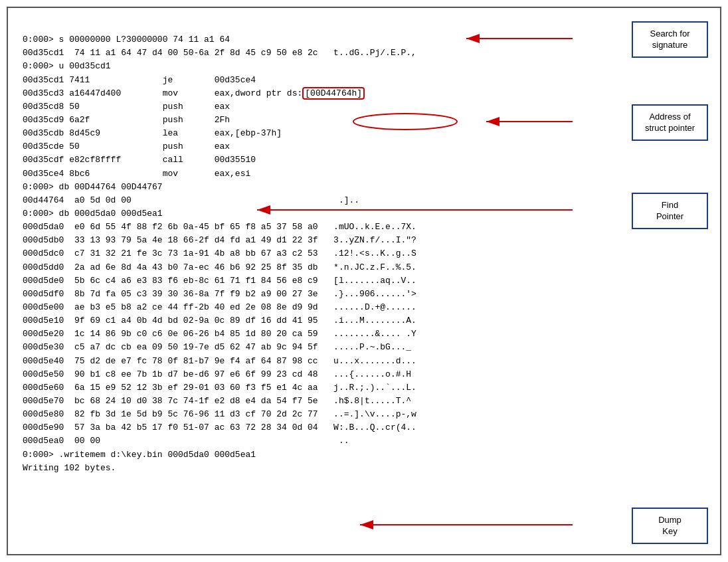  What do you see at coordinates (219, 267) in the screenshot?
I see `code-line-18: 000d5dd0 2a ad 6e 8d 4a 43 b0 7a-ec 46 b…` at bounding box center [219, 267].